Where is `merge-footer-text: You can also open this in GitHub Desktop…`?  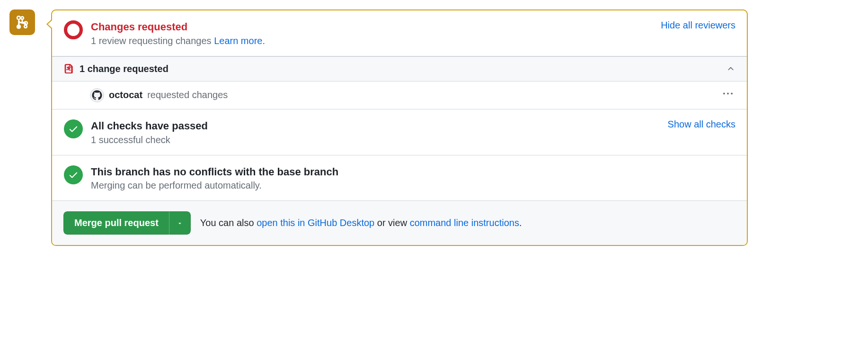 merge-footer-text: You can also open this in GitHub Desktop… is located at coordinates (361, 223).